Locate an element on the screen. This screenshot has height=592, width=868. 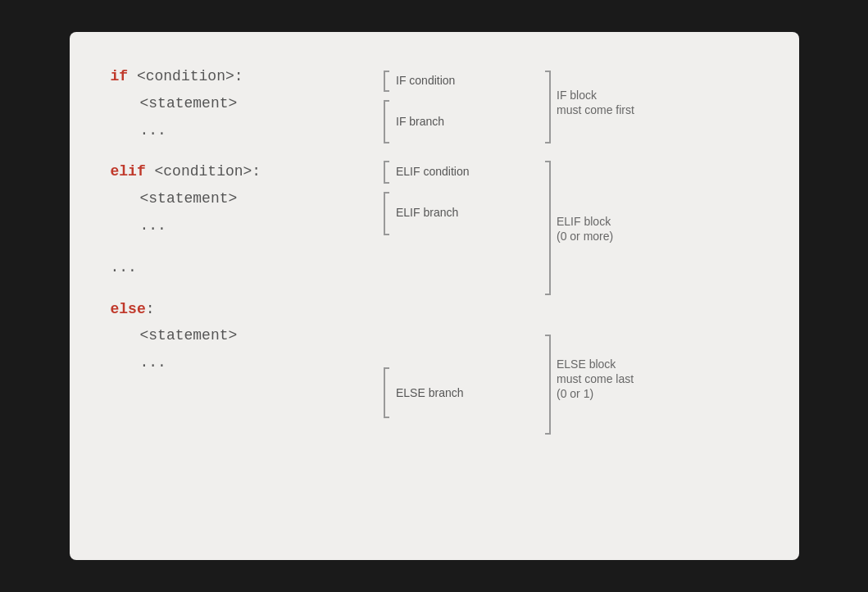
elif-condition-label: ELIF condition is located at coordinates (433, 171).